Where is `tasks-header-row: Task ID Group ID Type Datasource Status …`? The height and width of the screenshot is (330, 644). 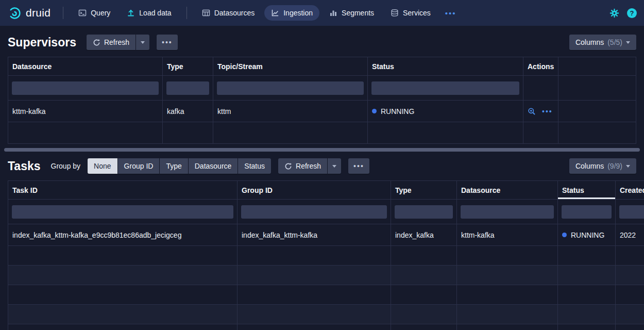 tasks-header-row: Task ID Group ID Type Datasource Status … is located at coordinates (326, 190).